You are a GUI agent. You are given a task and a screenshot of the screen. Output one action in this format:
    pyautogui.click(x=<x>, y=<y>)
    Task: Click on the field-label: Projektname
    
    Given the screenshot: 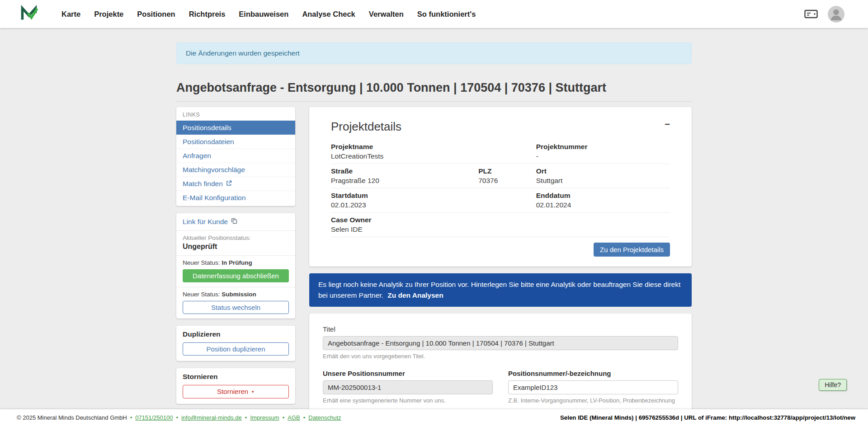 What is the action you would take?
    pyautogui.click(x=405, y=146)
    